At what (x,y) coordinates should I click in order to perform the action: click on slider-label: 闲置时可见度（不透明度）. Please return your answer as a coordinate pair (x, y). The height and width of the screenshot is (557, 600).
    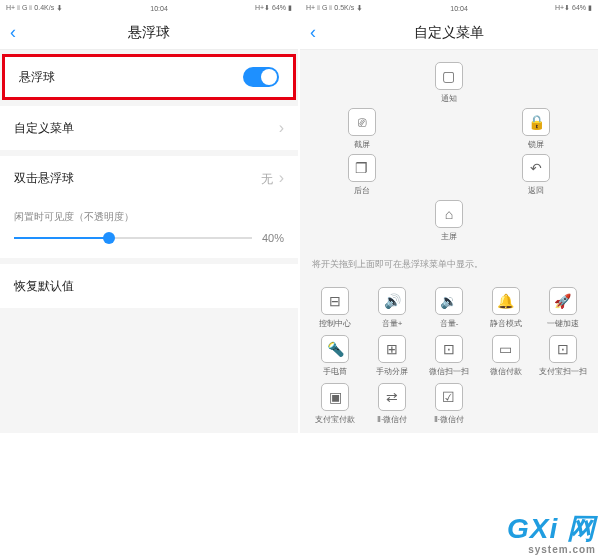
    Looking at the image, I should click on (149, 217).